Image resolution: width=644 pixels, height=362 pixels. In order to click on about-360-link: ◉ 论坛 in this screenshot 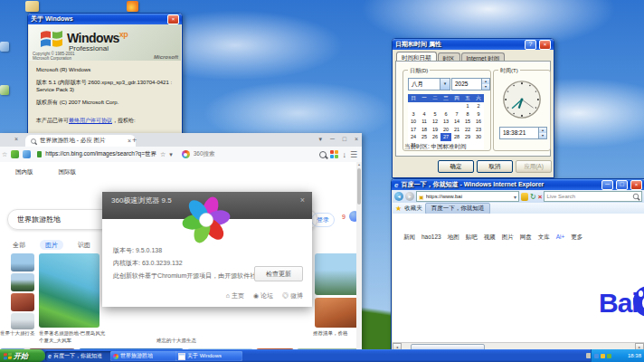, I will do `click(263, 295)`.